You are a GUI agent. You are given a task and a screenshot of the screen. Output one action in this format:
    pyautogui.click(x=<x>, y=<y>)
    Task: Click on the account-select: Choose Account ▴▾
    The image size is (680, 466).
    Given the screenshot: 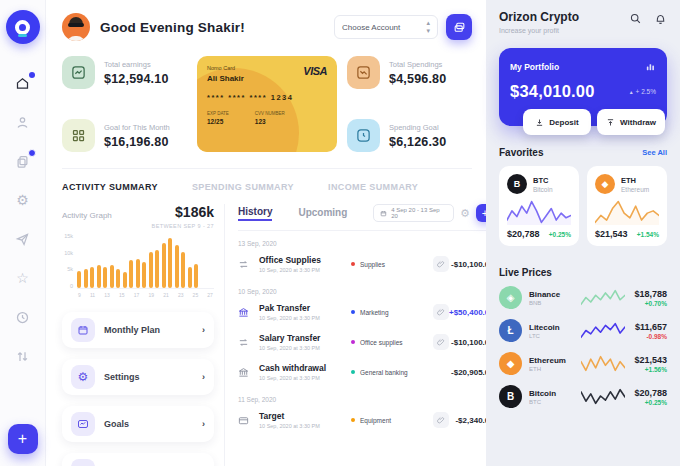 What is the action you would take?
    pyautogui.click(x=386, y=27)
    